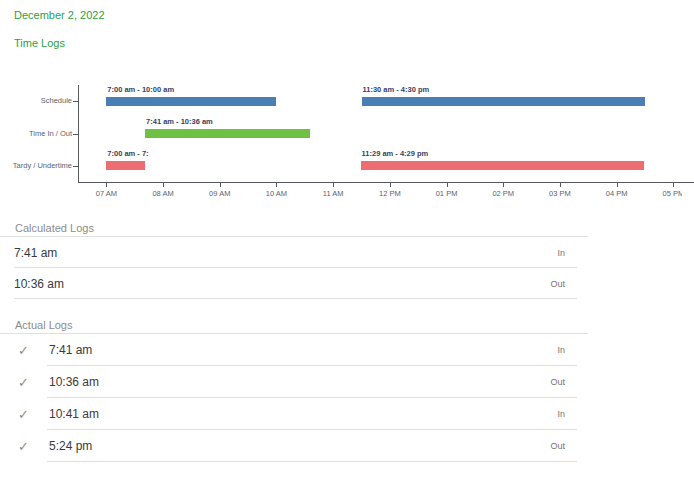 The image size is (694, 477). What do you see at coordinates (503, 194) in the screenshot?
I see `x-tick-label: 02 PM` at bounding box center [503, 194].